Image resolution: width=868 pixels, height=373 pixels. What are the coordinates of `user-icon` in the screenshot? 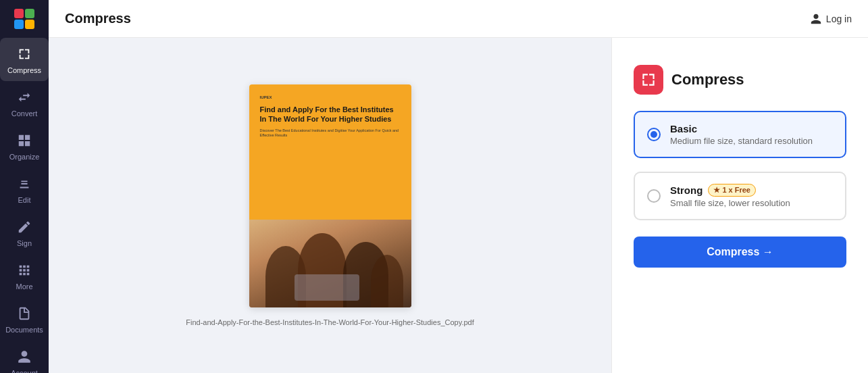 It's located at (816, 19).